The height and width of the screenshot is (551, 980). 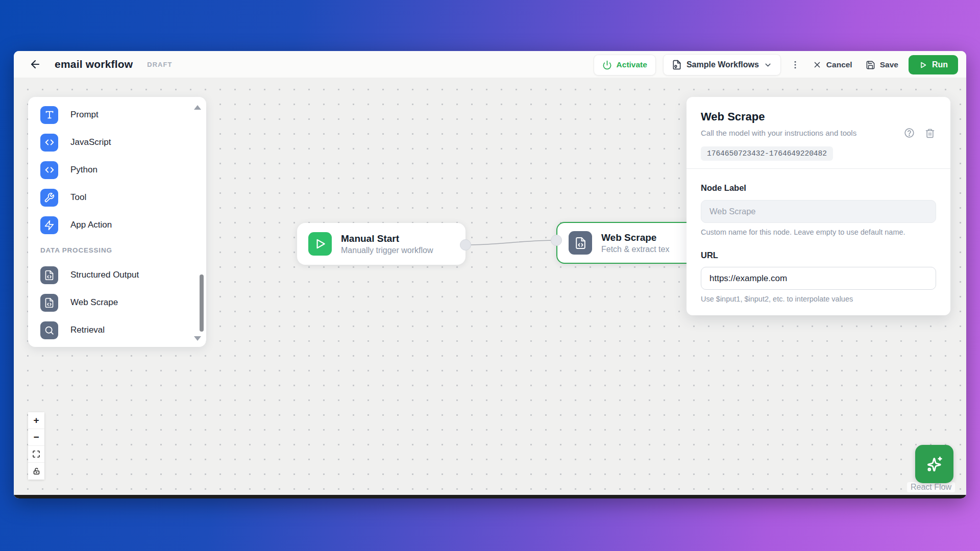 What do you see at coordinates (677, 65) in the screenshot?
I see `workflow-file-icon` at bounding box center [677, 65].